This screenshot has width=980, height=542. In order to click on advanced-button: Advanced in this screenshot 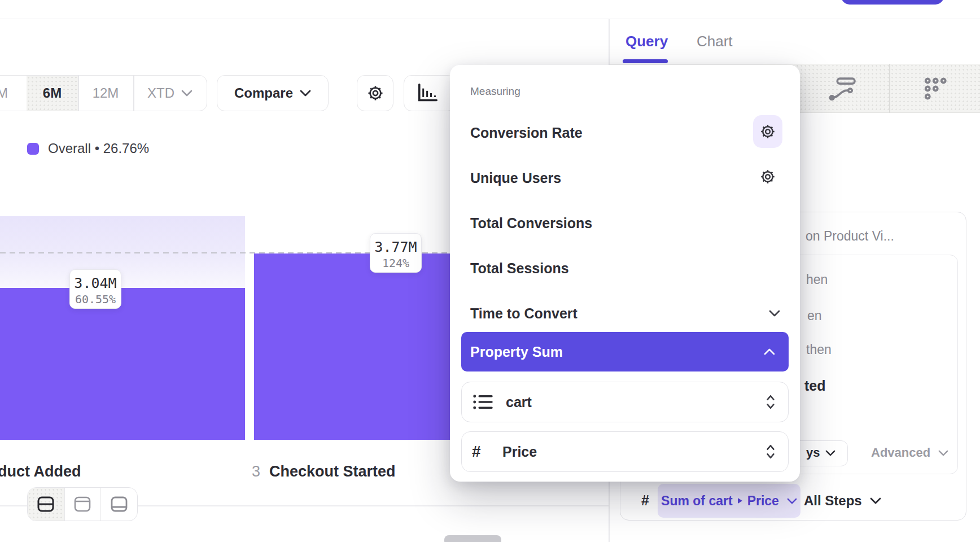, I will do `click(910, 453)`.